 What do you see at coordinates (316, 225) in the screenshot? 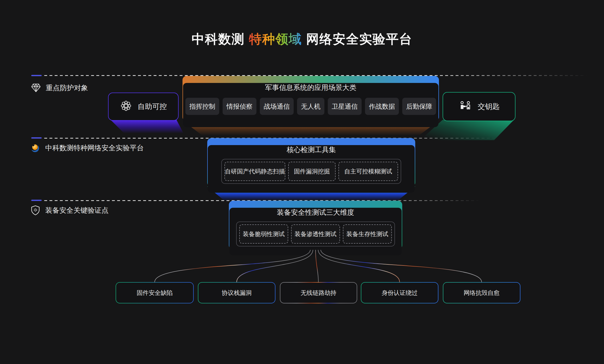
I see `card-test-dimensions: 装备安全性测试三大维度 装备脆弱性测试 装备渗透性测试 装备生存性测试` at bounding box center [316, 225].